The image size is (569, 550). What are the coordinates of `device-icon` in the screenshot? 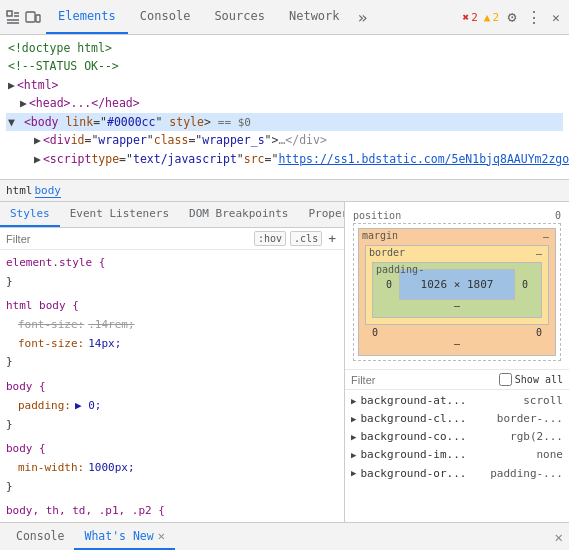 It's located at (33, 17).